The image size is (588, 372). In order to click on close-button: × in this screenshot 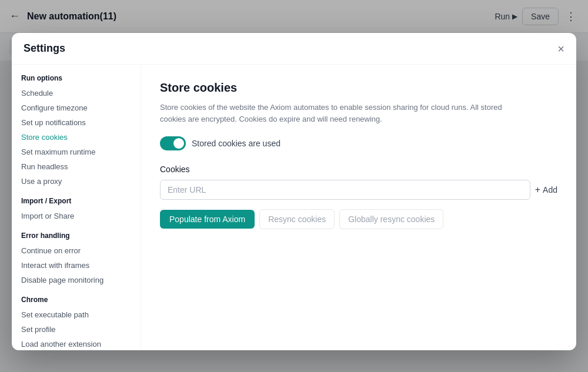, I will do `click(561, 49)`.